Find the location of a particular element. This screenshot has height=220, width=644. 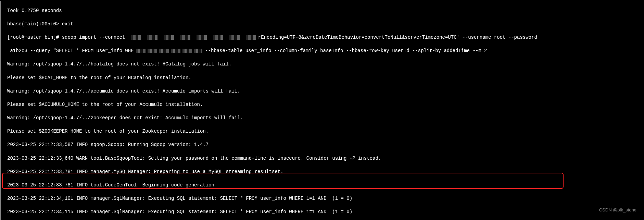

log-line: Please set $ACCUMULO_HOME to the root of… is located at coordinates (326, 105).